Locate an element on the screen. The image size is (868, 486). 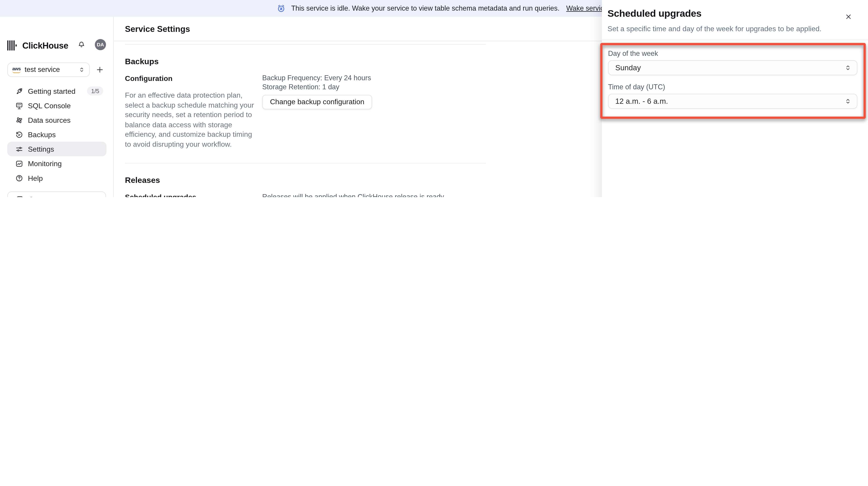
settings-row-backup-configuration: Configuration For an effective data prot… is located at coordinates (364, 112).